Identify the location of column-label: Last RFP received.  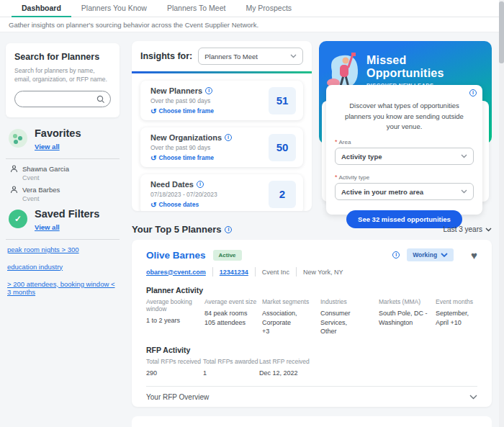
(369, 361).